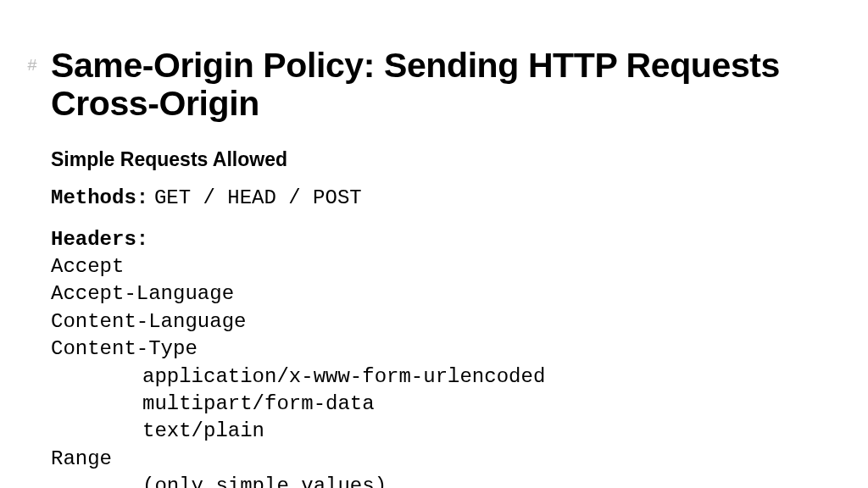 The image size is (868, 488). Describe the element at coordinates (298, 377) in the screenshot. I see `content-type-urlencoded: application/x-www-form-urlencoded` at that location.